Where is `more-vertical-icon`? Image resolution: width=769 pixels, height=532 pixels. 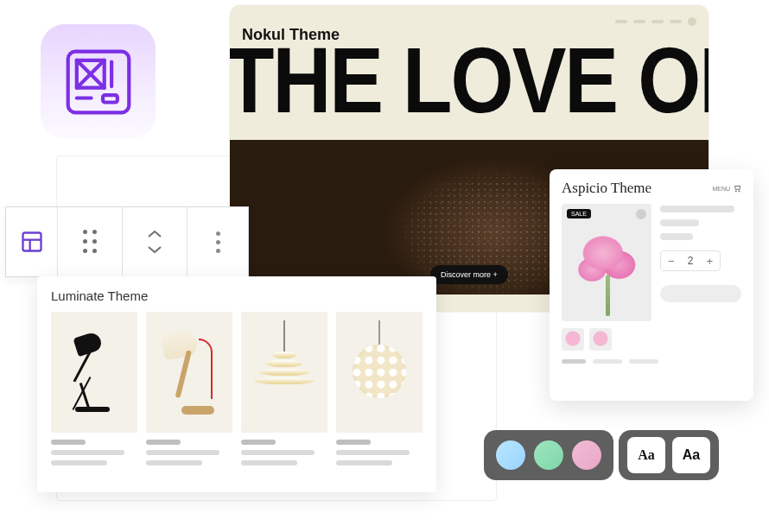
more-vertical-icon is located at coordinates (218, 242).